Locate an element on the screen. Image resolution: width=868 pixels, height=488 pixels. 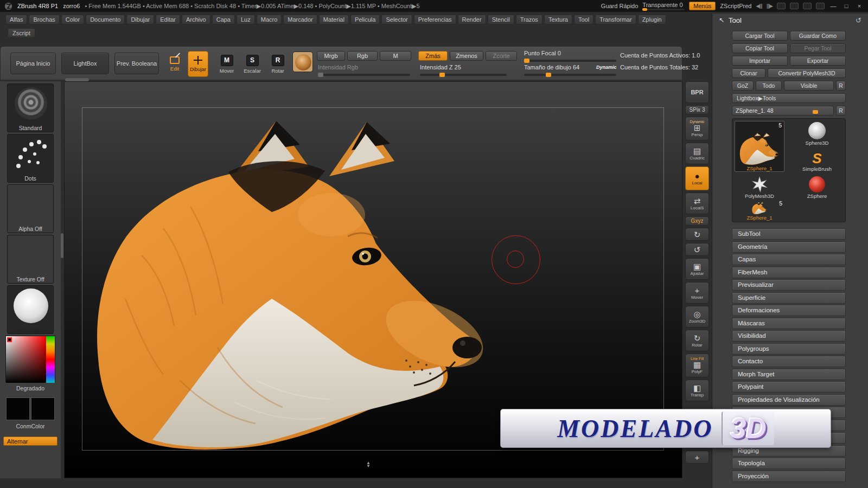
left-tray-divider-handle is located at coordinates (62, 246).